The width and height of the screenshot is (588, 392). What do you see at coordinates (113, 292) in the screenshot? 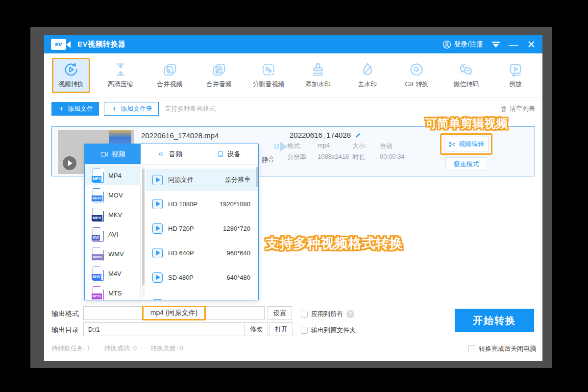
I see `format-item-mts: MTS MTS` at bounding box center [113, 292].